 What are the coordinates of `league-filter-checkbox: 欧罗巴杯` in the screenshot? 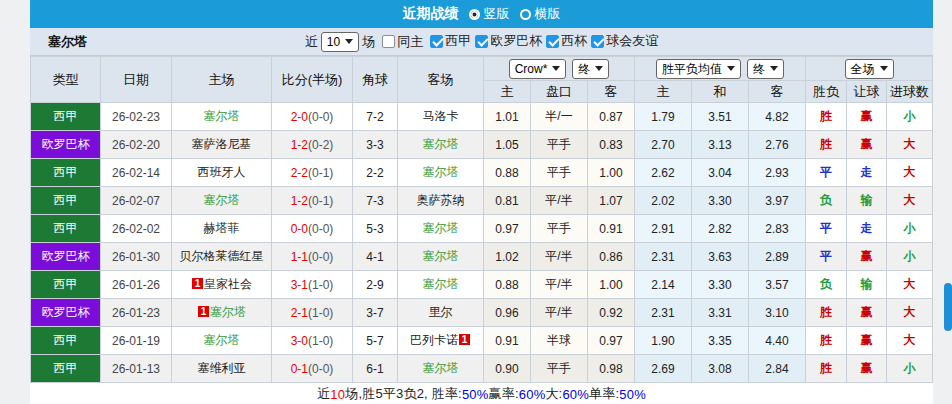 It's located at (508, 41).